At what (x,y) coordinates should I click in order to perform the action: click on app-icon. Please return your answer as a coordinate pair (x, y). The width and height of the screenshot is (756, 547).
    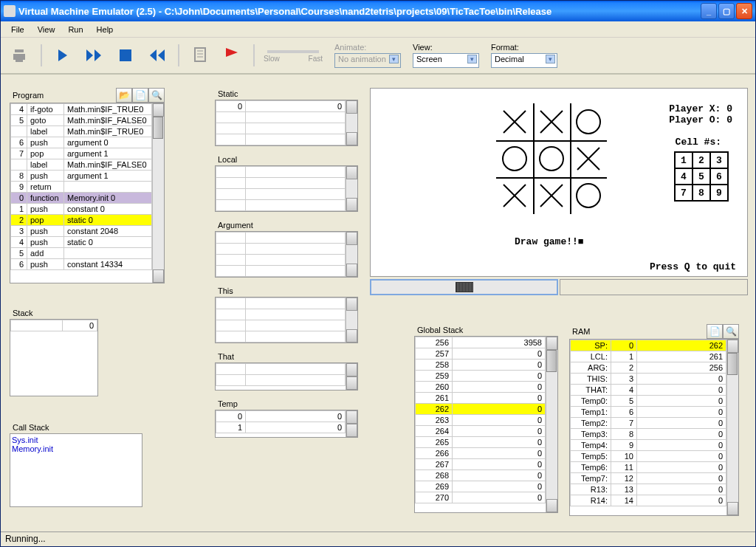
    Looking at the image, I should click on (10, 11).